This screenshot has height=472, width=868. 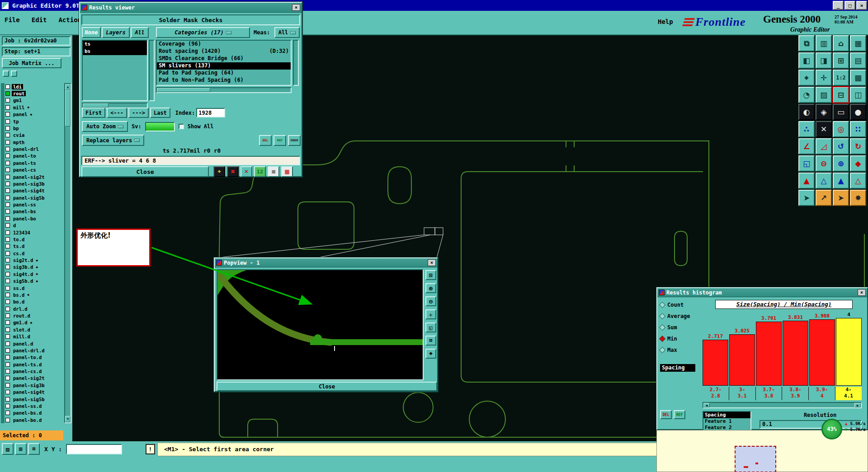 What do you see at coordinates (824, 43) in the screenshot?
I see `display-icon: ▥` at bounding box center [824, 43].